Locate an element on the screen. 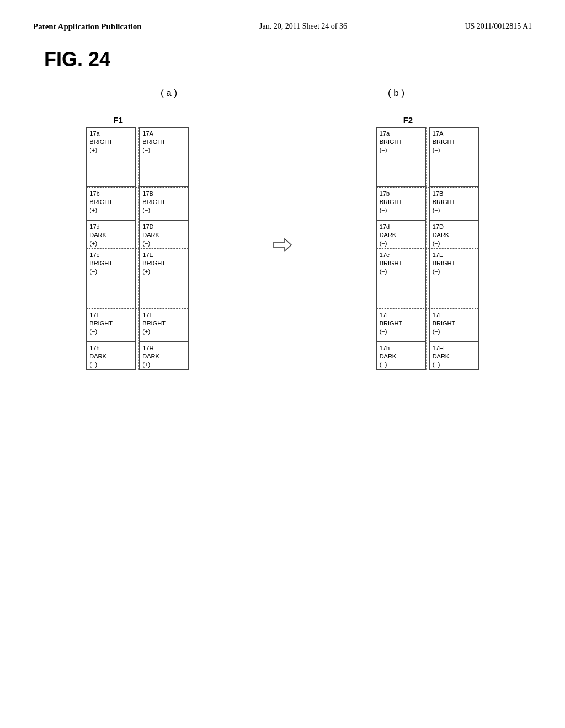 The image size is (565, 728). f2-cell-17D: 17DDARK(+) is located at coordinates (454, 234).